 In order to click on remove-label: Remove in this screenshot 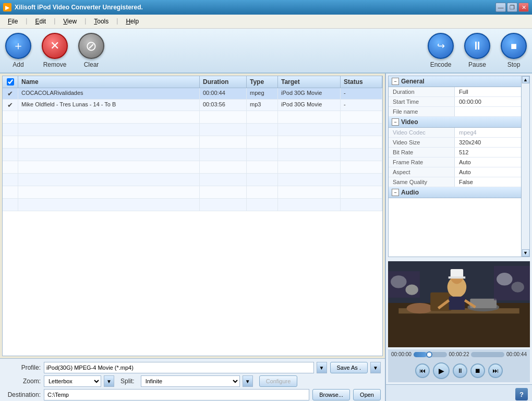, I will do `click(55, 65)`.